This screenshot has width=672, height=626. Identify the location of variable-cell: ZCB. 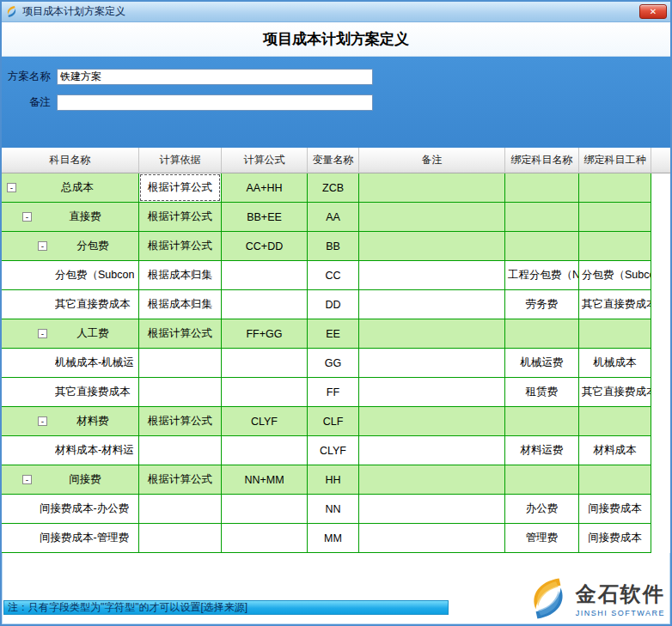
(333, 188).